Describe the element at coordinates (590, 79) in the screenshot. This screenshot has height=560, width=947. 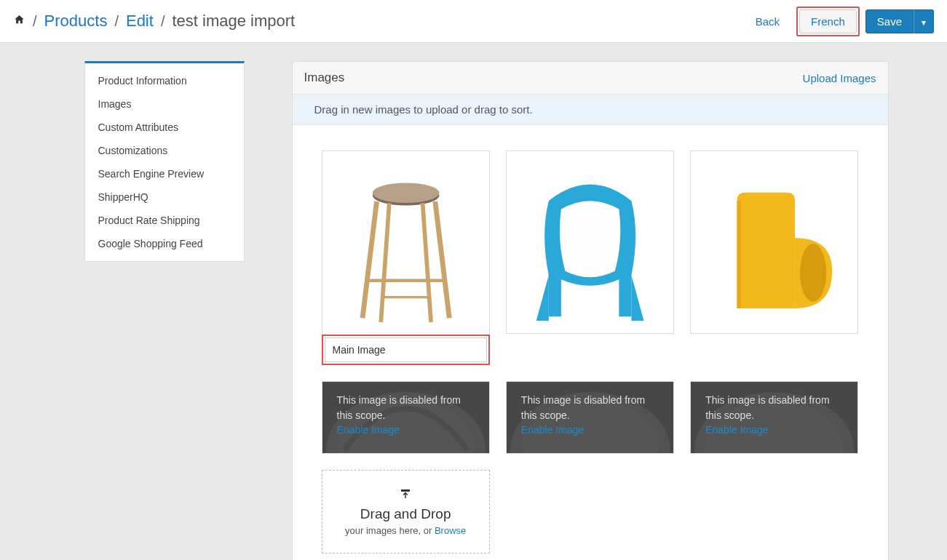
I see `content-header: Images Upload Images` at that location.